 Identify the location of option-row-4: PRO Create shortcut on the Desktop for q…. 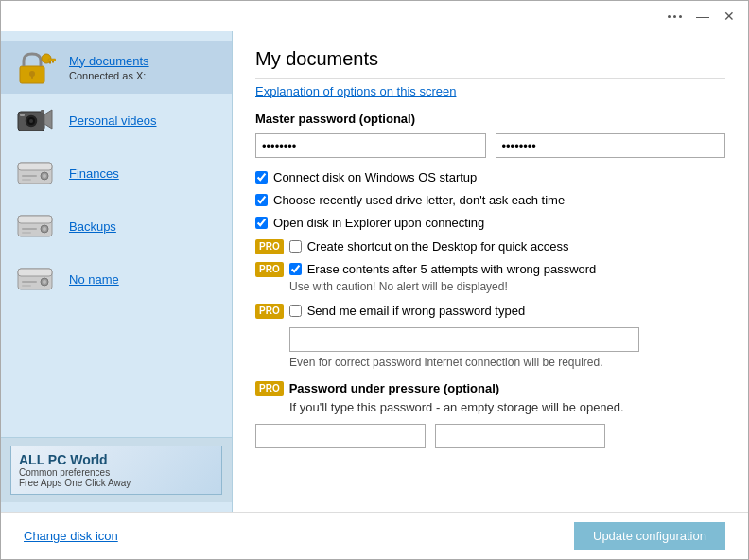
(490, 247).